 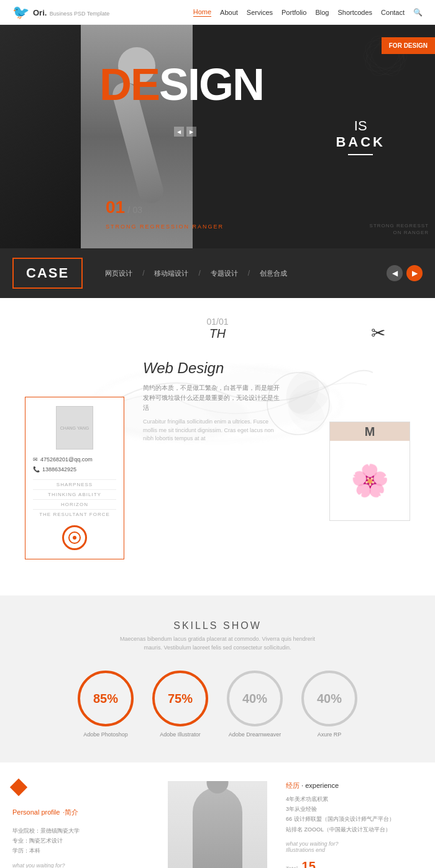 I want to click on hero-strong-text: STRONG REGRESST ON RANGER, so click(x=399, y=229).